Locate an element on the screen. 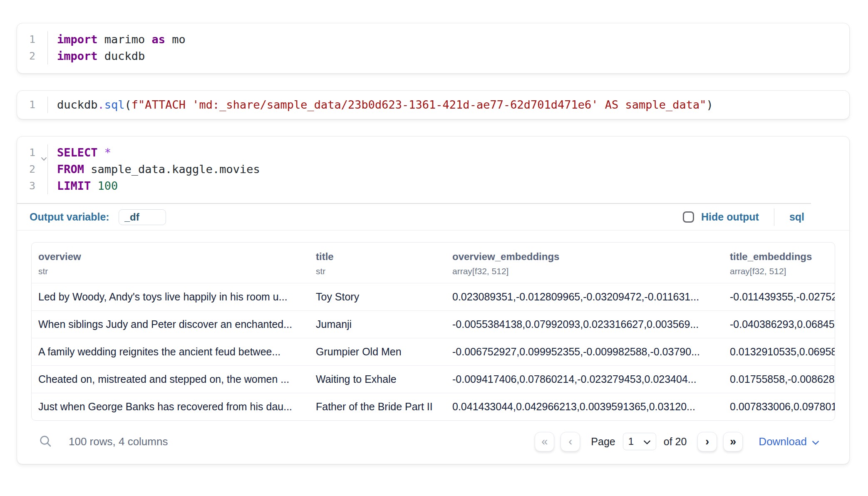  code-token-paren: ) is located at coordinates (710, 105).